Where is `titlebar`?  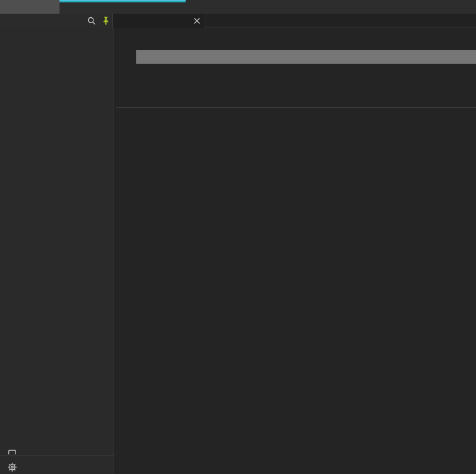
titlebar is located at coordinates (238, 7).